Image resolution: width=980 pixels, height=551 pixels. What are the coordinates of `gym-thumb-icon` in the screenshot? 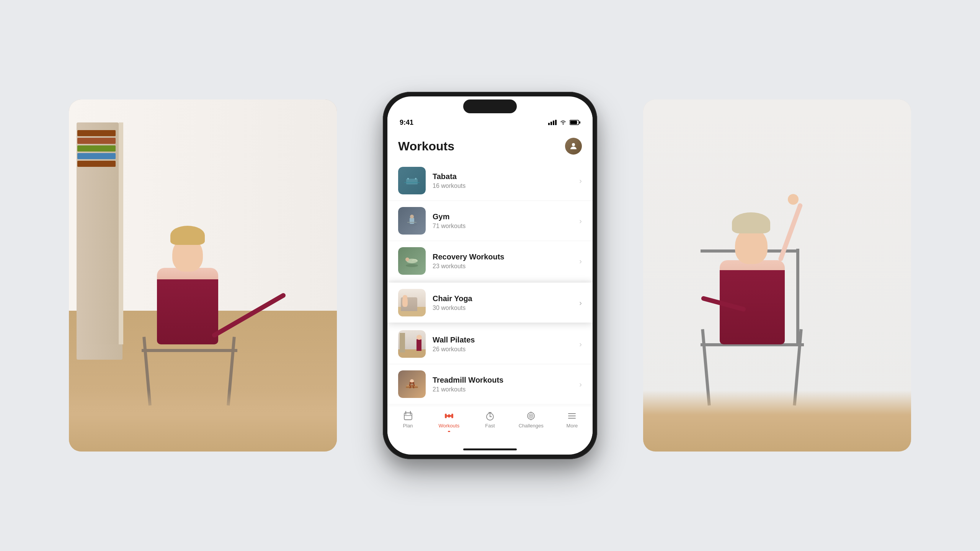 It's located at (412, 221).